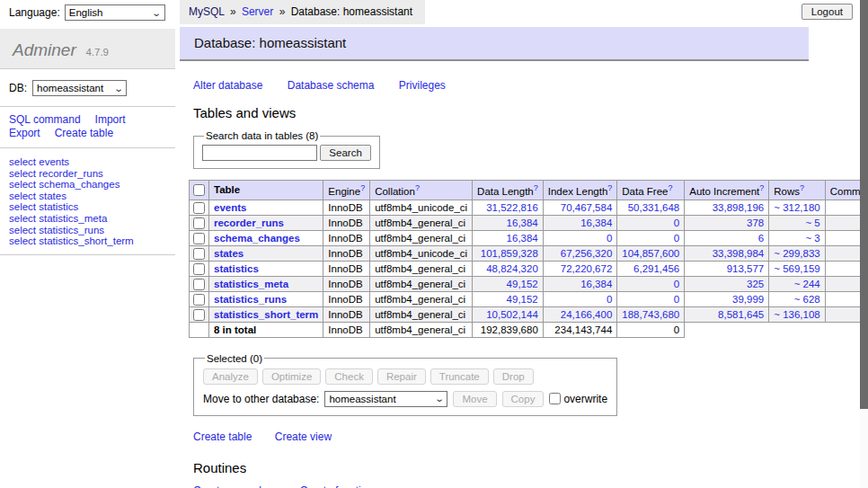  What do you see at coordinates (249, 223) in the screenshot?
I see `table-name-link: recorder_runs` at bounding box center [249, 223].